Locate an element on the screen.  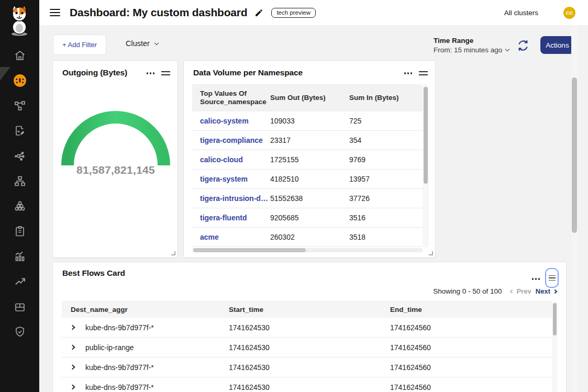
hamburger-icon is located at coordinates (55, 13).